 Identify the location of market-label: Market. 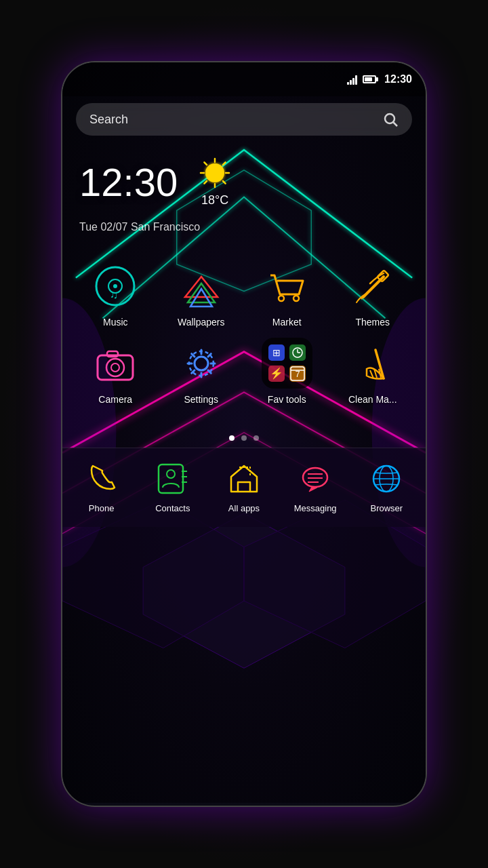
(287, 322).